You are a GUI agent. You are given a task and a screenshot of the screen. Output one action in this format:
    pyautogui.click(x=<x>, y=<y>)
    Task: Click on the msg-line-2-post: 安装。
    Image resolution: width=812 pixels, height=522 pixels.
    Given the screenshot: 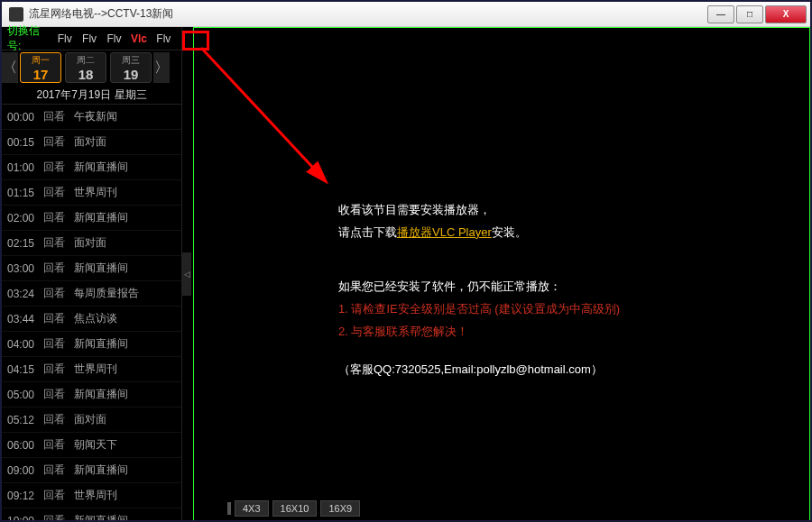 What is the action you would take?
    pyautogui.click(x=509, y=233)
    